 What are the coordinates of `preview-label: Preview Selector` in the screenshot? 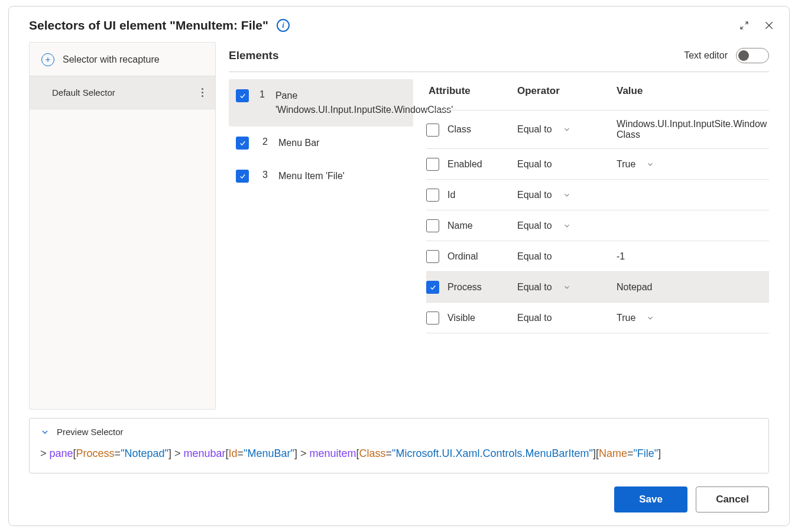 It's located at (90, 432).